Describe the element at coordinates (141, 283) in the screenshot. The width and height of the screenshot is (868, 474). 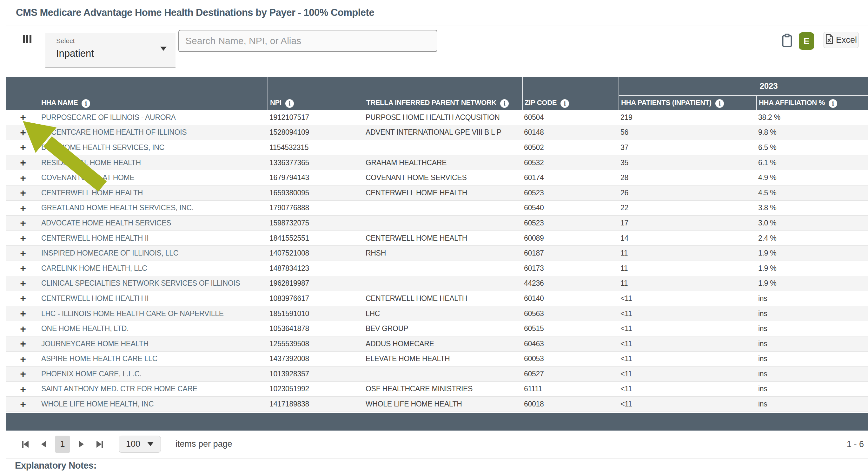
I see `hha-name-link: CLINICAL SPECIALTIES NETWORK SERVICES OF…` at that location.